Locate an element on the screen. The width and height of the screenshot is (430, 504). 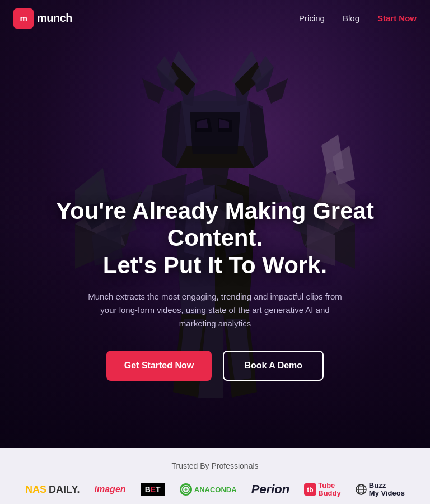
hero-subtext: Munch extracts the most engaging, trendi… is located at coordinates (215, 310).